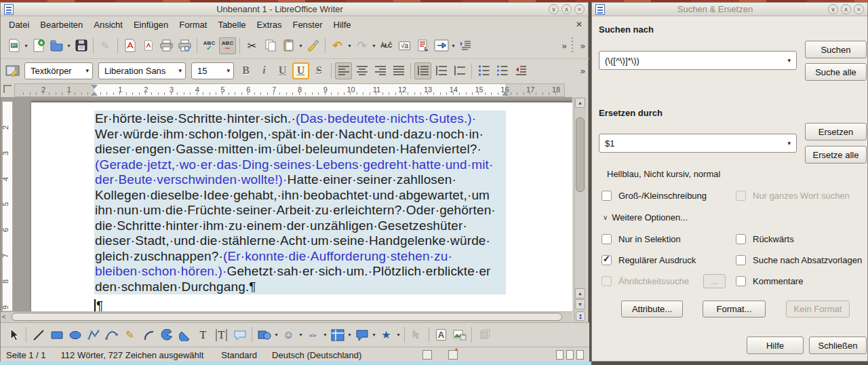 This screenshot has width=868, height=365. What do you see at coordinates (427, 355) in the screenshot?
I see `selection-mode-icon` at bounding box center [427, 355].